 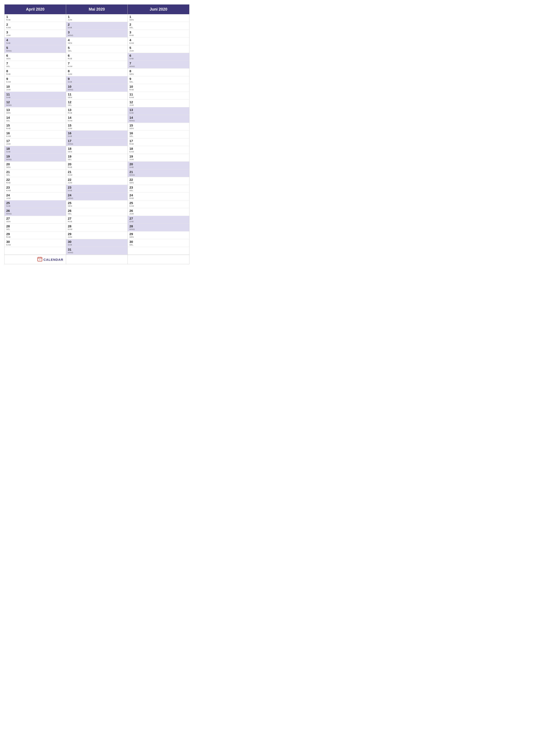 What do you see at coordinates (159, 79) in the screenshot?
I see `day-number: 9` at bounding box center [159, 79].